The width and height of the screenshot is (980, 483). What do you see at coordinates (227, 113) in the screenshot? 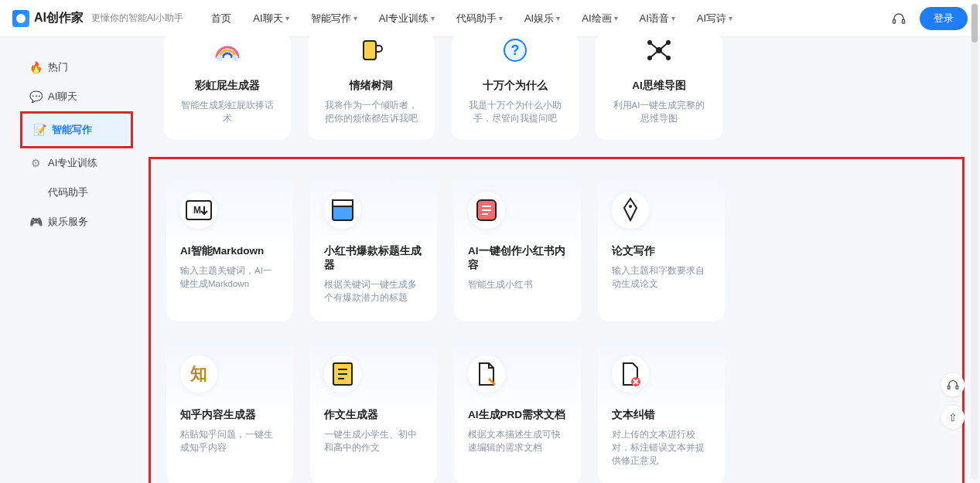
I see `card-desc: 智能生成彩虹屁吹捧话术` at bounding box center [227, 113].